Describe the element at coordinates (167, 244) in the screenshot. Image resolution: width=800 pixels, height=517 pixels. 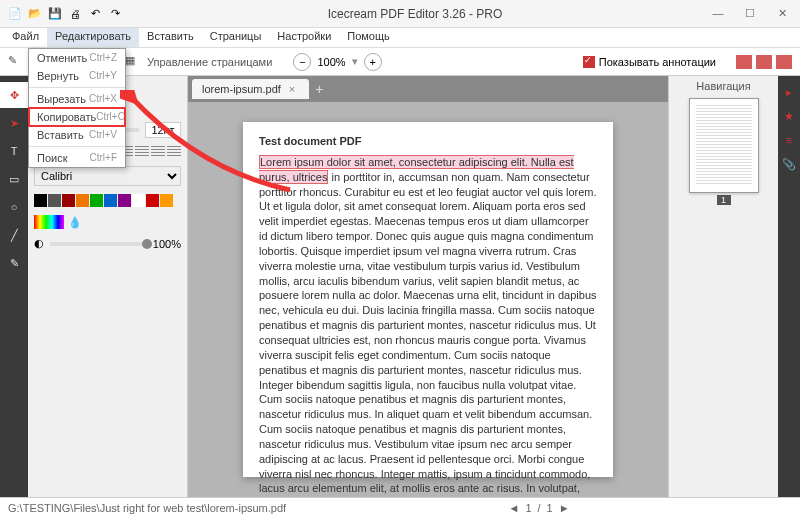
I see `opacity-value: 100%` at that location.